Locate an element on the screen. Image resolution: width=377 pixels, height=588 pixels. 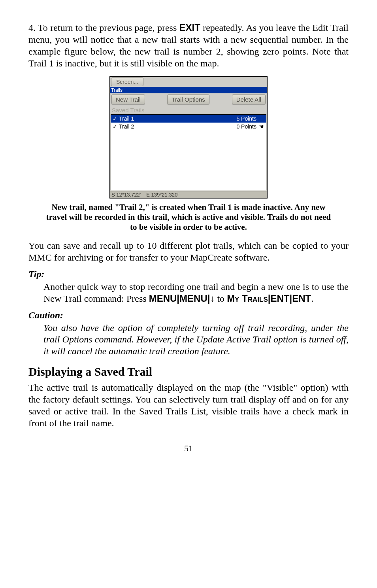
pipe-3: | is located at coordinates (270, 298).